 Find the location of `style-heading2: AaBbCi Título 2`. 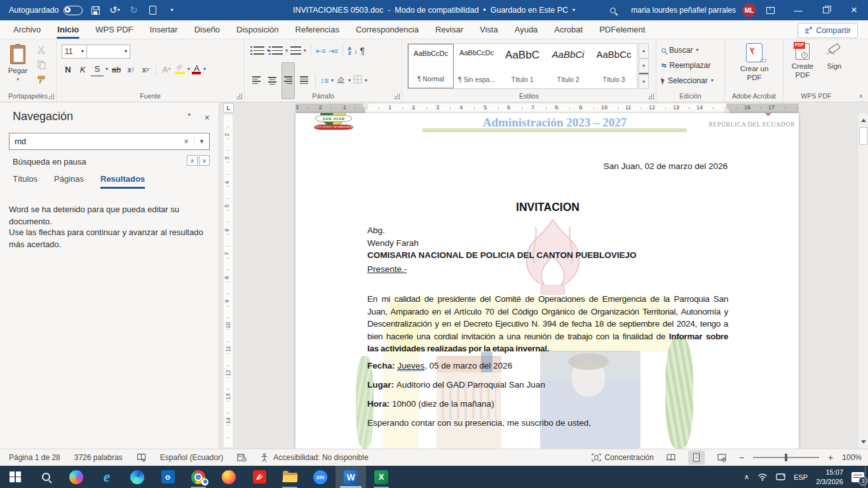

style-heading2: AaBbCi Título 2 is located at coordinates (568, 66).